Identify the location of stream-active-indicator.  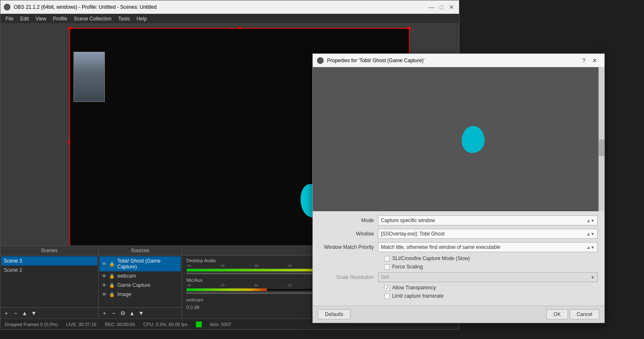
(199, 324).